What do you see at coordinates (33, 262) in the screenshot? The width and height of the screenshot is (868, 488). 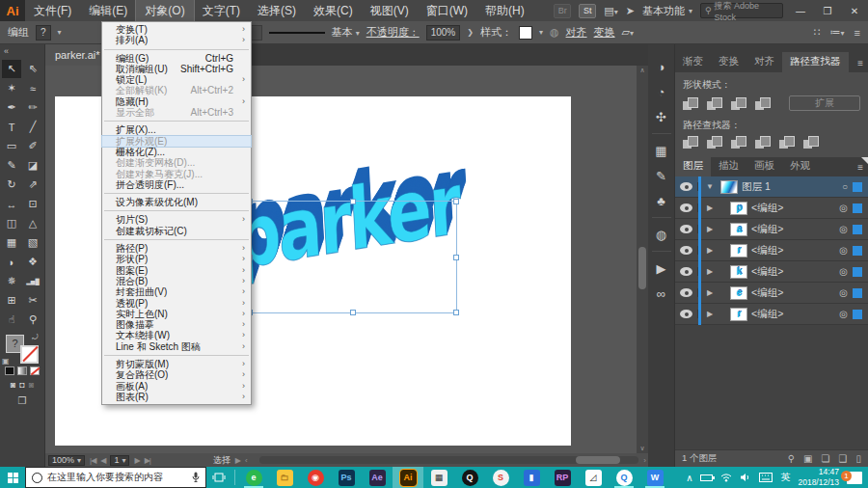 I see `blend-tool: ❖` at bounding box center [33, 262].